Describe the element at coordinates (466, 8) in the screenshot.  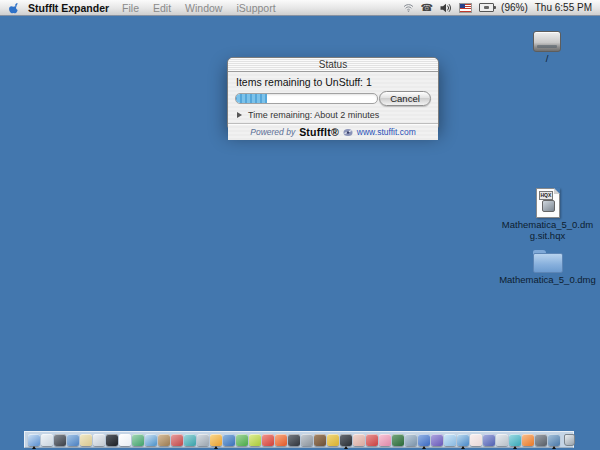
I see `keyboard-flag-icon` at that location.